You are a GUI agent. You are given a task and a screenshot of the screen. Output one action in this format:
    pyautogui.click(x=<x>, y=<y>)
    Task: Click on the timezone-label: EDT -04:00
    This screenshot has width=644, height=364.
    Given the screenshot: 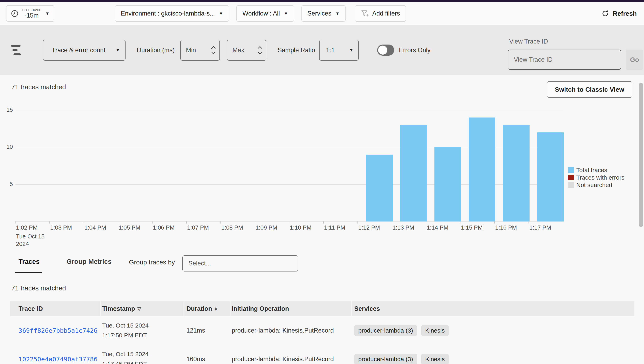 What is the action you would take?
    pyautogui.click(x=32, y=10)
    